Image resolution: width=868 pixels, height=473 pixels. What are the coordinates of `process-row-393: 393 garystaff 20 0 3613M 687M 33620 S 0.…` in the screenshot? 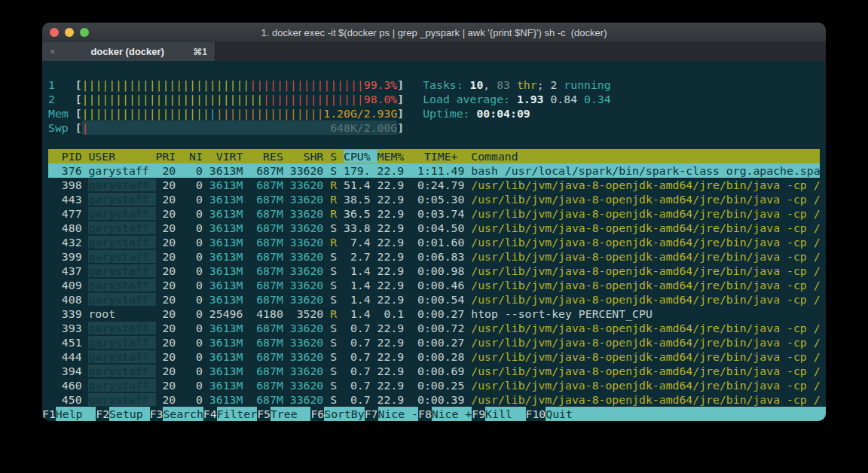 It's located at (434, 328).